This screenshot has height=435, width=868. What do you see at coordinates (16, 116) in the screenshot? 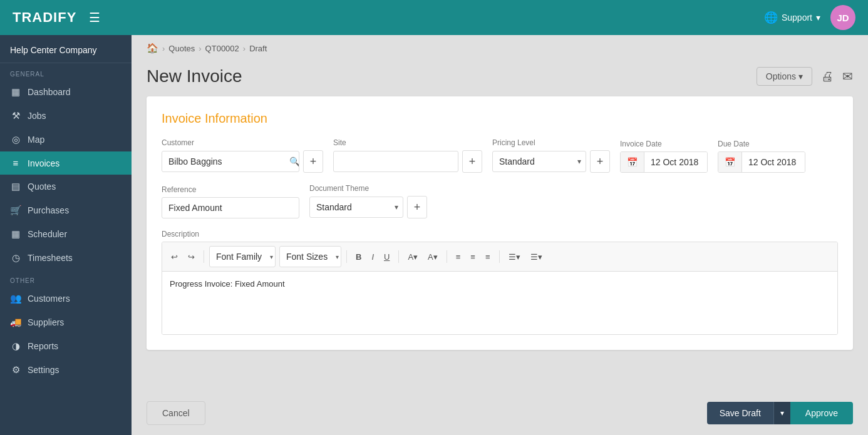
I see `jobs-icon: ⚒` at bounding box center [16, 116].